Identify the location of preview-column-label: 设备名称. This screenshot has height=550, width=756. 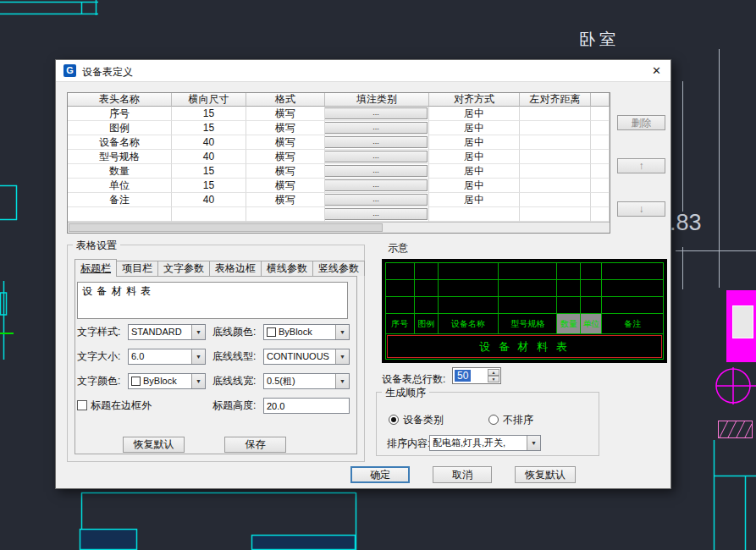
(469, 323).